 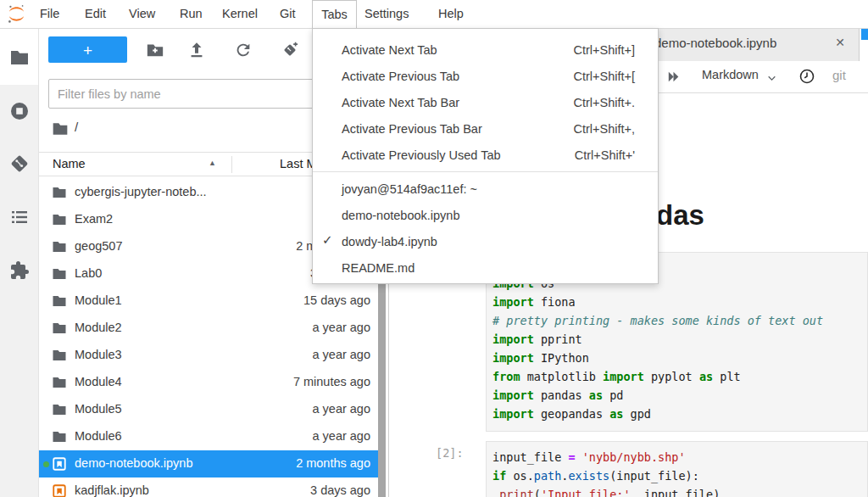 What do you see at coordinates (485, 129) in the screenshot?
I see `tabs-menu-item: Activate Previous Tab BarCtrl+Shift+,` at bounding box center [485, 129].